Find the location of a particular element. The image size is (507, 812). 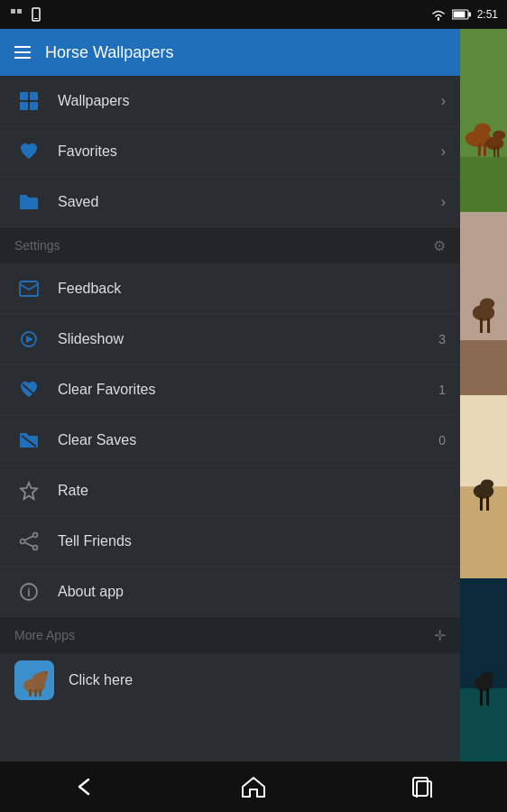

phone-icon is located at coordinates (36, 14).